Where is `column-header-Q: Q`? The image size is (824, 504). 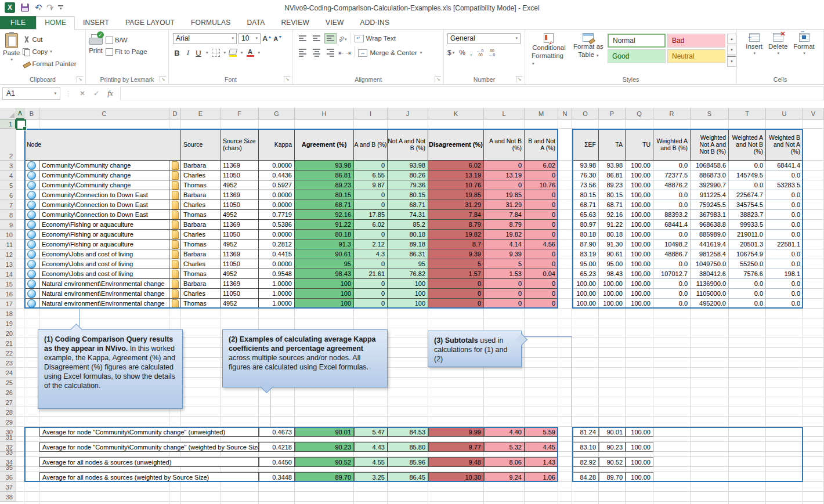
column-header-Q: Q is located at coordinates (639, 114).